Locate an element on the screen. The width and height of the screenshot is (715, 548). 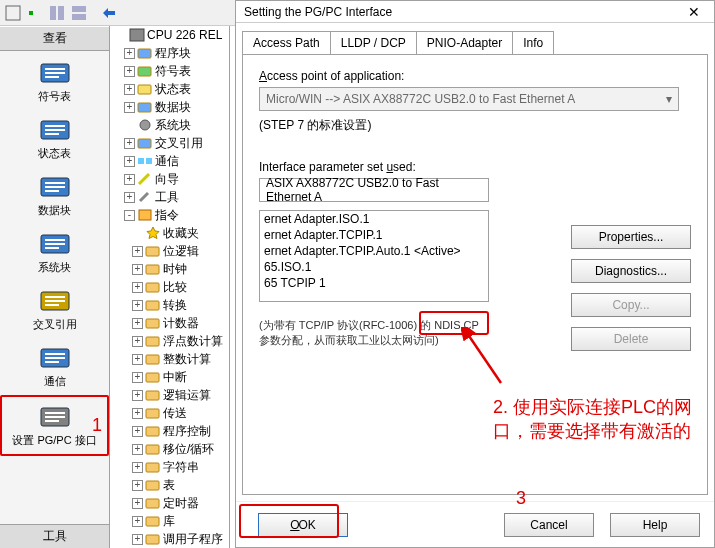
tree-item: +整数计算 is located at coordinates (170, 359).